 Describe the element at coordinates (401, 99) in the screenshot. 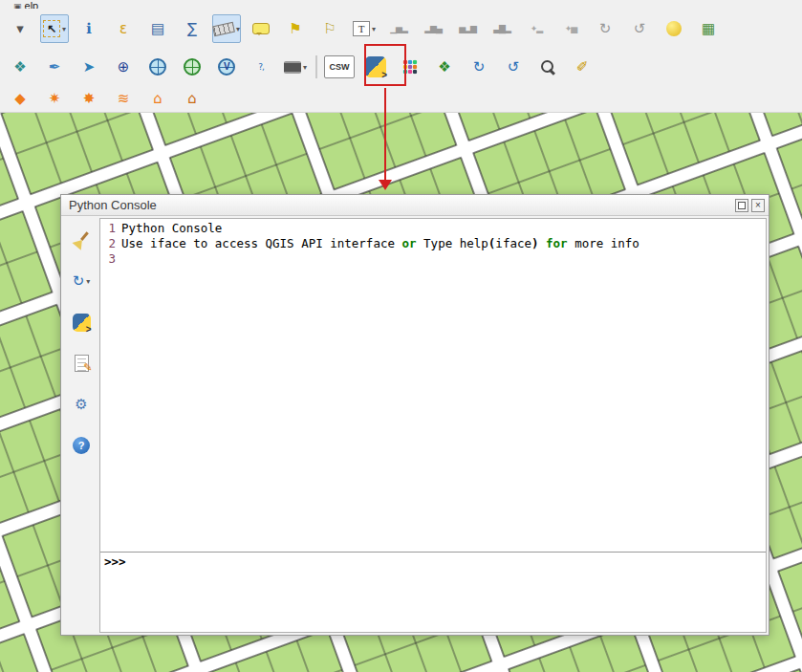

I see `toolbar-row-3: ◆✷✸≋⌂⌂` at that location.